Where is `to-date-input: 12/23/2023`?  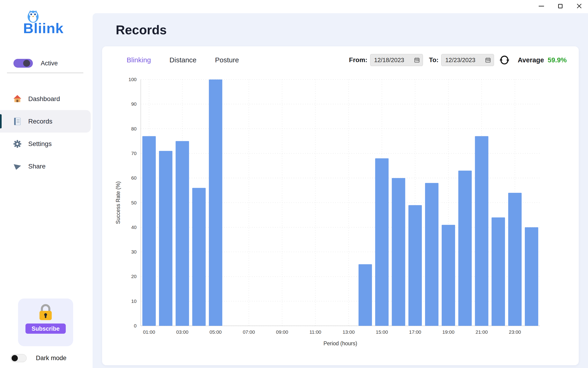
to-date-input: 12/23/2023 is located at coordinates (468, 60).